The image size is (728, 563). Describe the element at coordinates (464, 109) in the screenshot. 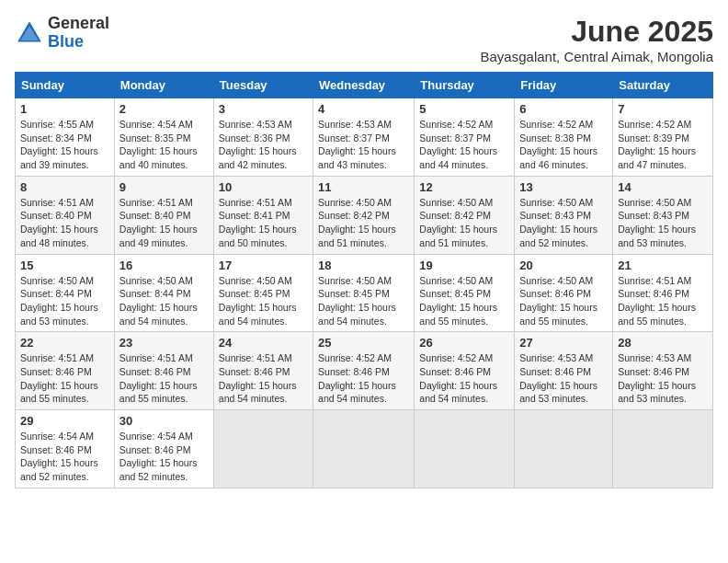

I see `day-number: 5` at that location.